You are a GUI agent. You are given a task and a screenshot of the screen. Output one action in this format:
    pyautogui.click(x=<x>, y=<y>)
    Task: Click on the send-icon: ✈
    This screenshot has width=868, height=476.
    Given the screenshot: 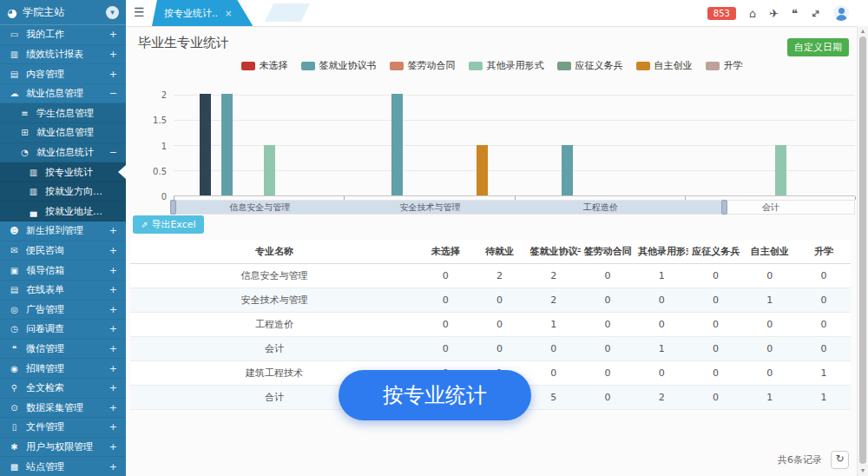 What is the action you would take?
    pyautogui.click(x=774, y=14)
    